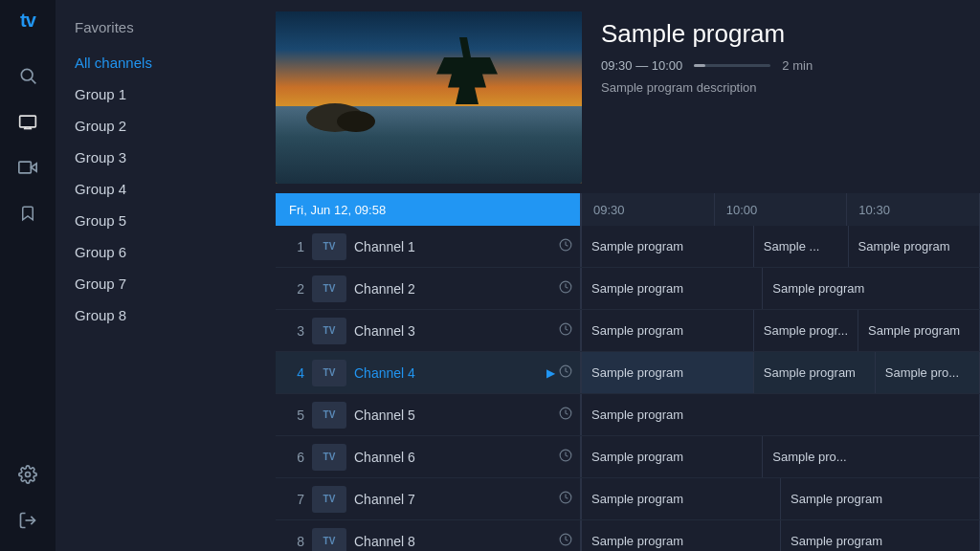 Image resolution: width=980 pixels, height=551 pixels. I want to click on icon-sidebar: tv, so click(28, 276).